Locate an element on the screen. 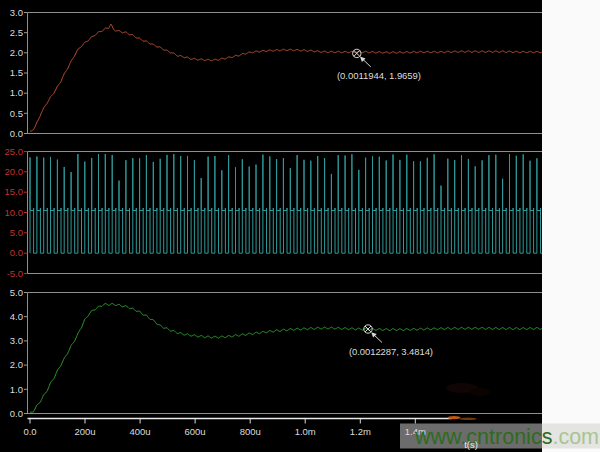  svg-text: (0.0011944, 1.9659) is located at coordinates (379, 76).